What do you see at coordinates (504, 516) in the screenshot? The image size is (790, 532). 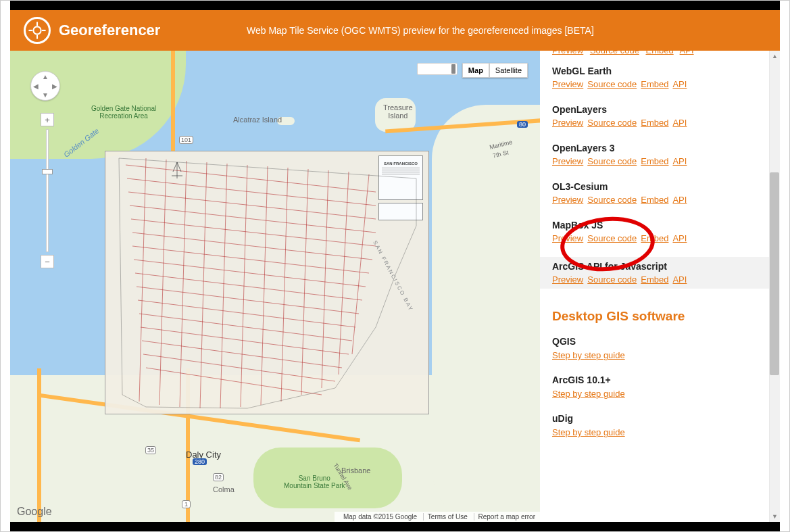 I see `map-report-link: Report a map error` at bounding box center [504, 516].